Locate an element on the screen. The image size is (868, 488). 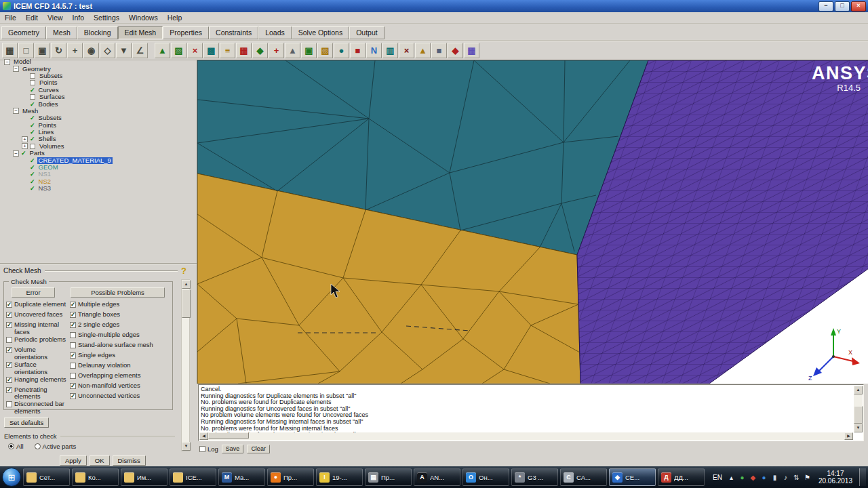
scroll-left-icon: ◀ is located at coordinates (203, 436).